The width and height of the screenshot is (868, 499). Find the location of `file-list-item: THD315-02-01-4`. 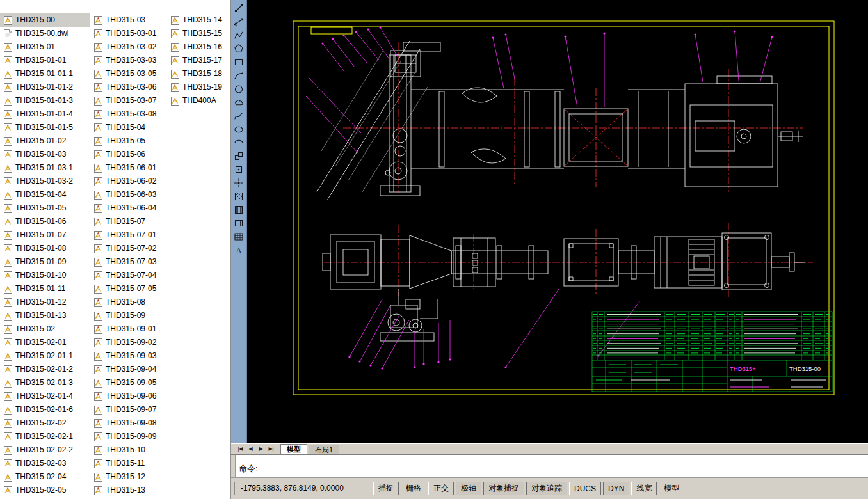

file-list-item: THD315-02-01-4 is located at coordinates (45, 397).